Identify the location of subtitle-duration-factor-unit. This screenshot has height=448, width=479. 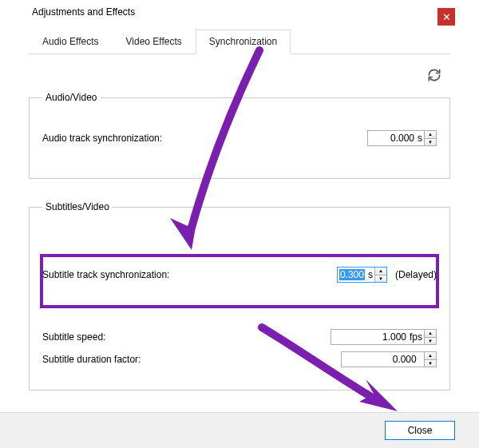
(422, 359).